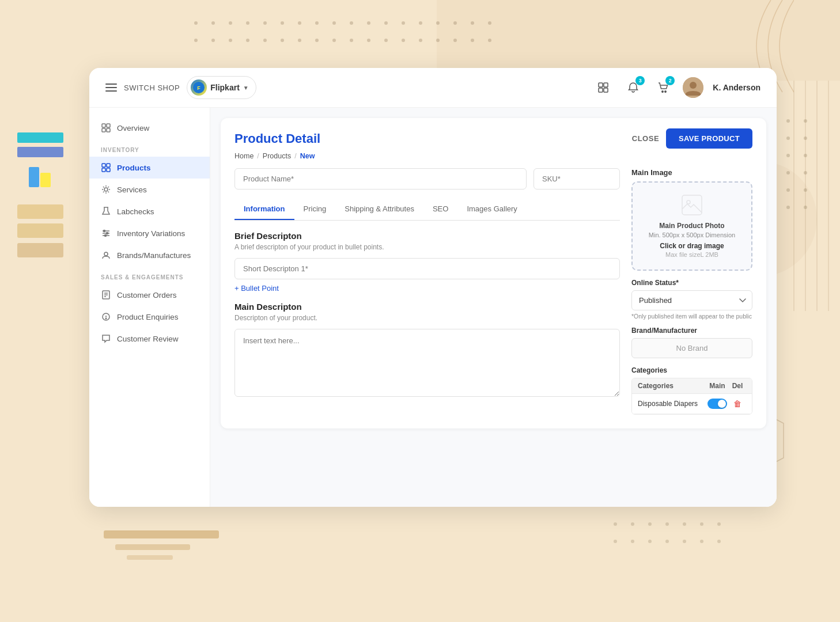  Describe the element at coordinates (150, 275) in the screenshot. I see `sales-section-label: SALES & ENGAGEMENTS` at that location.